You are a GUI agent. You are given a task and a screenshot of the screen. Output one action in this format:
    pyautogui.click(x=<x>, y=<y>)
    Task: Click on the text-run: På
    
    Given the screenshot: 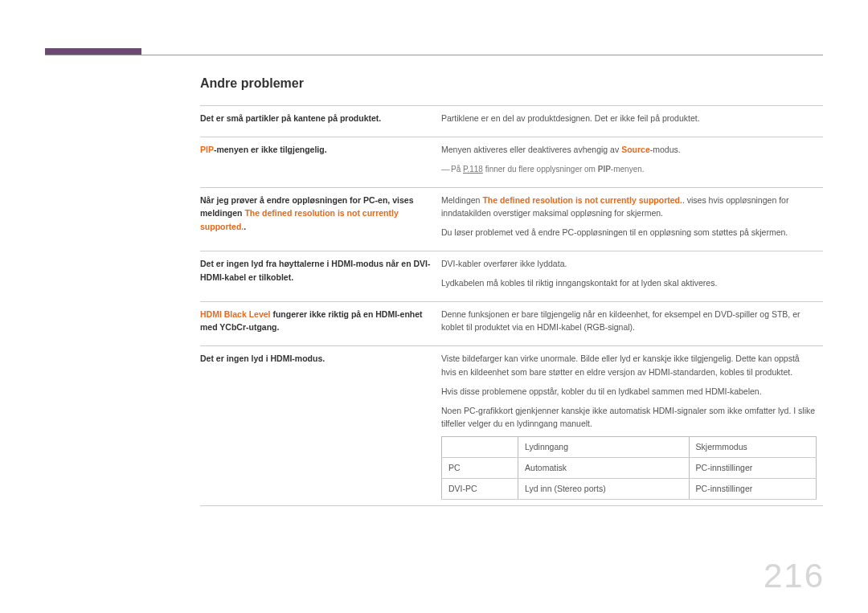 What is the action you would take?
    pyautogui.click(x=457, y=169)
    